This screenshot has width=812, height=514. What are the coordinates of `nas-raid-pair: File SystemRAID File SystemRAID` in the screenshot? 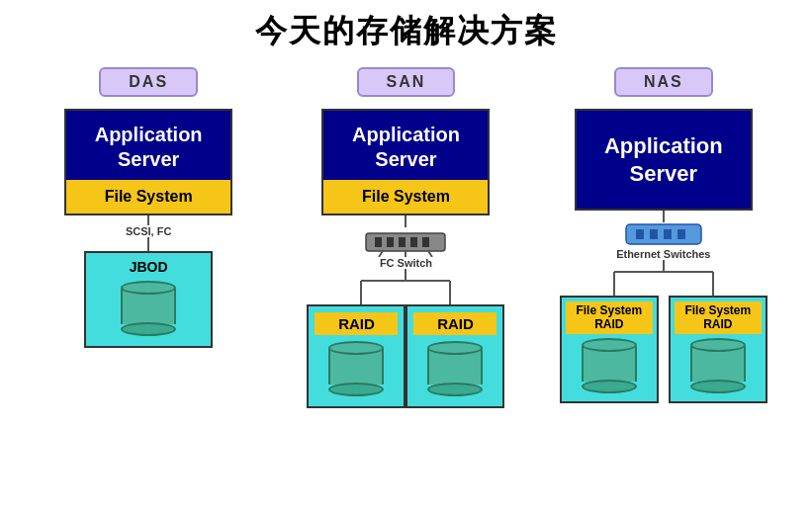 It's located at (664, 350).